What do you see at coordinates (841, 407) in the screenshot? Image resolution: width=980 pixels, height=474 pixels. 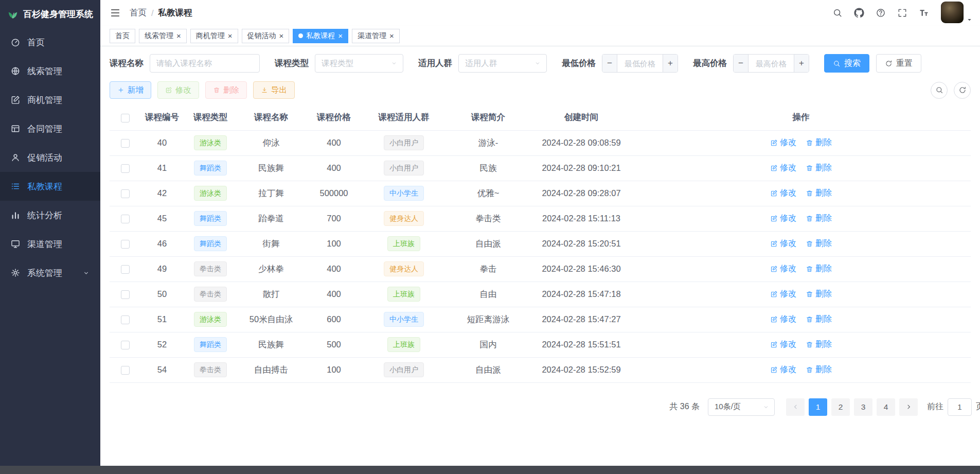 I see `page-button-2: 2` at bounding box center [841, 407].